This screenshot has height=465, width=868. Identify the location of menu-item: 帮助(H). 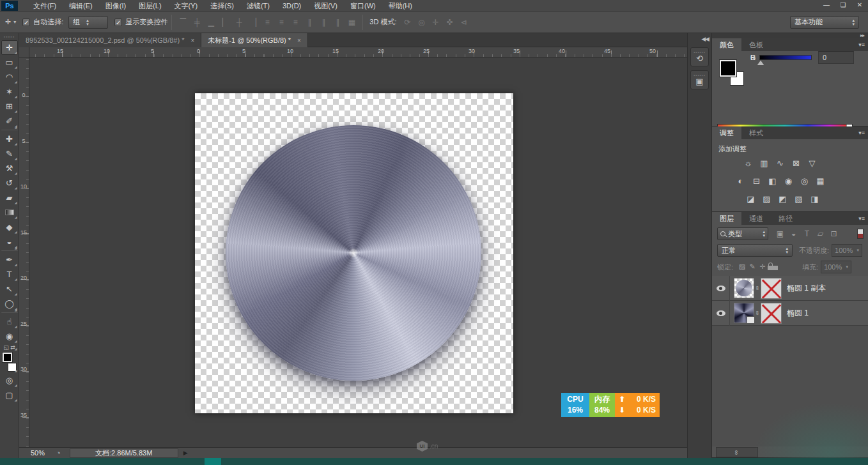
(400, 6).